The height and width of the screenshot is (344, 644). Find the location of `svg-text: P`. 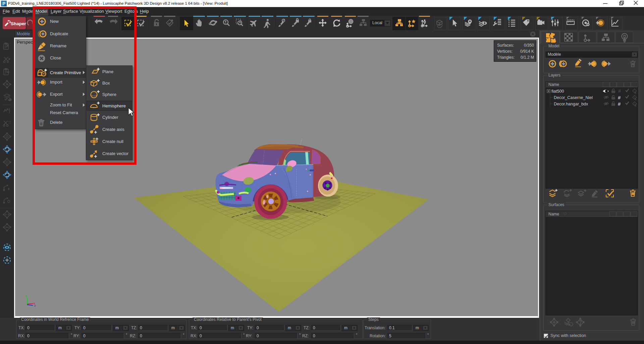

svg-text: P is located at coordinates (4, 3).